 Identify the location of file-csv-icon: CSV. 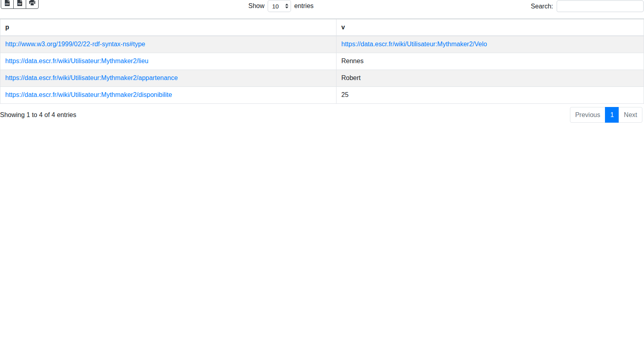
(7, 3).